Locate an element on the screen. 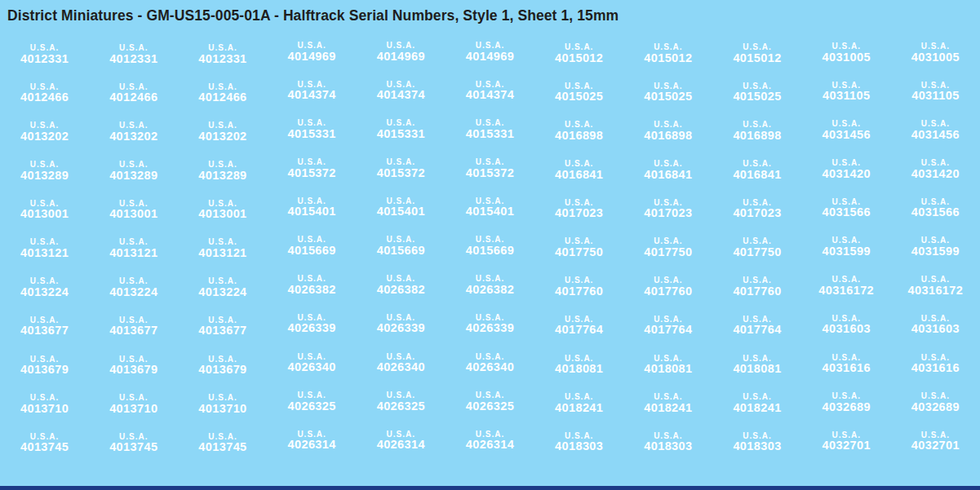 This screenshot has height=490, width=980. serial-number: 4031456 is located at coordinates (847, 135).